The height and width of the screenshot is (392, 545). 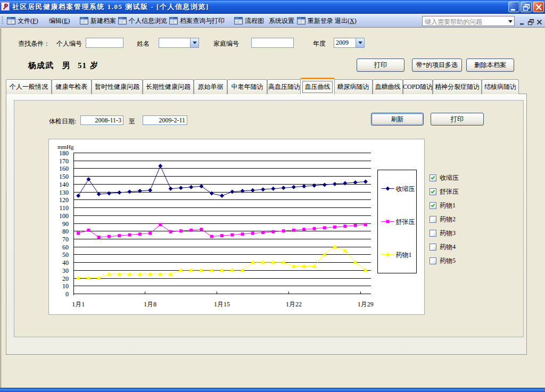 What do you see at coordinates (5, 6) in the screenshot?
I see `app-icon` at bounding box center [5, 6].